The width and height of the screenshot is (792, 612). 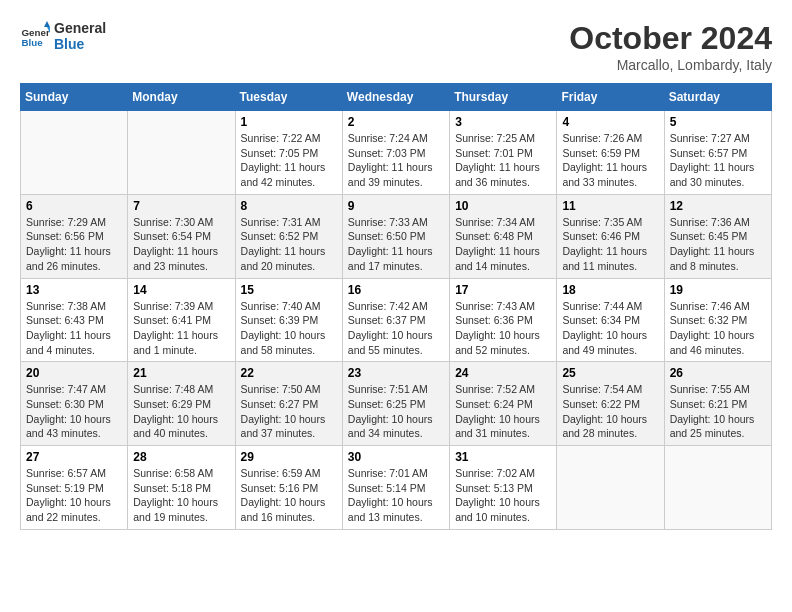 What do you see at coordinates (396, 153) in the screenshot?
I see `calendar-cell: 2Sunrise: 7:24 AM Sunset: 7:03 PM Daylig…` at bounding box center [396, 153].